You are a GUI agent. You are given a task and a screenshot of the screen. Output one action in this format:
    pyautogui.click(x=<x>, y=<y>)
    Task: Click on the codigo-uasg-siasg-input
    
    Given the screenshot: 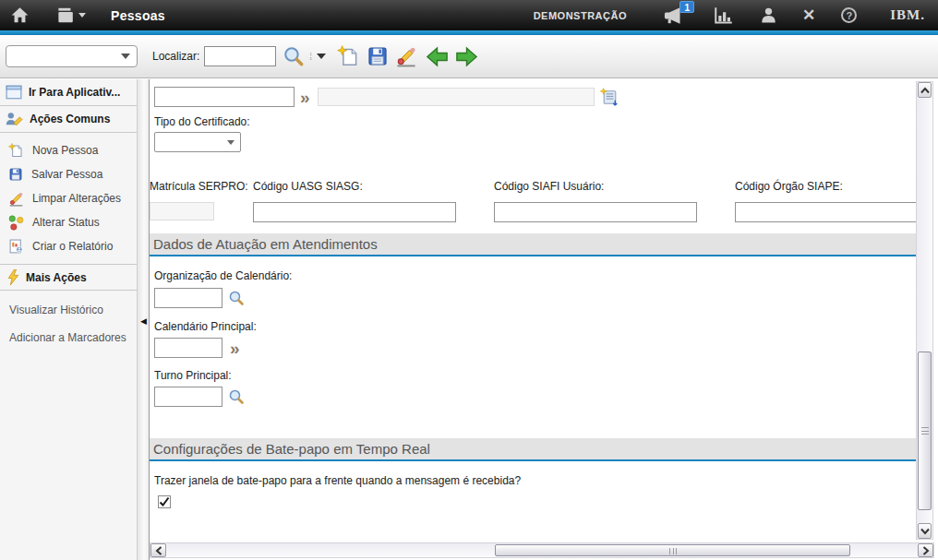 What is the action you would take?
    pyautogui.click(x=355, y=212)
    